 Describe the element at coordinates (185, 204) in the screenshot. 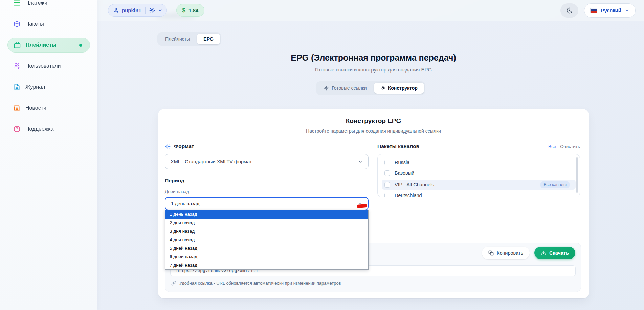

I see `days-ago-value: 1 день назад` at that location.